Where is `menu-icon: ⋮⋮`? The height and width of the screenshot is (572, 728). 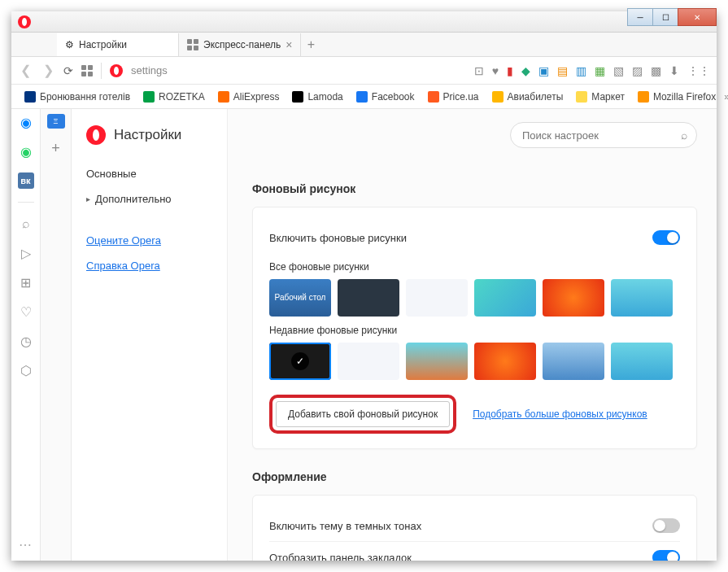 menu-icon: ⋮⋮ is located at coordinates (699, 71).